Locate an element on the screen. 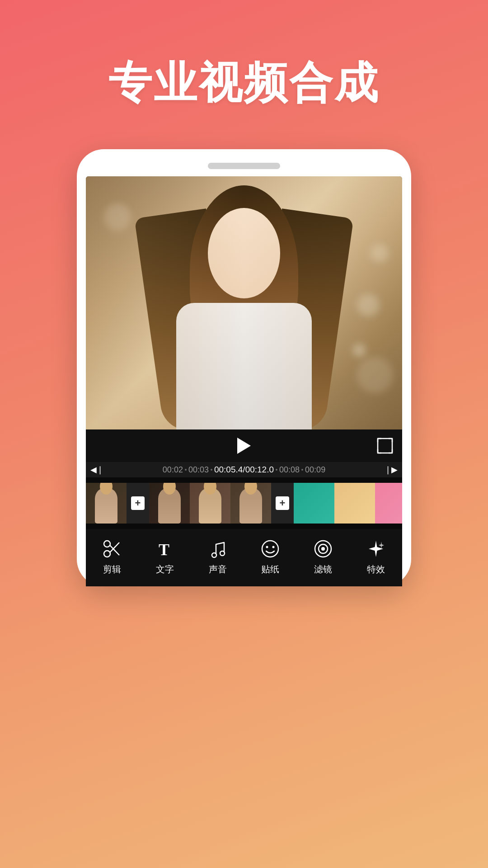 The height and width of the screenshot is (868, 488). page-title: 专业视频合成 is located at coordinates (244, 84).